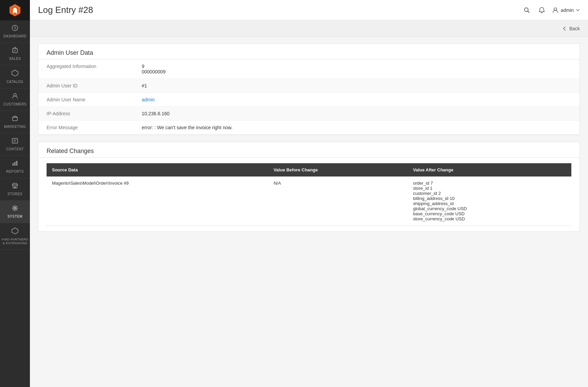  I want to click on changes-table-wrapper: Source Data Value Before Change Value Af…, so click(309, 195).